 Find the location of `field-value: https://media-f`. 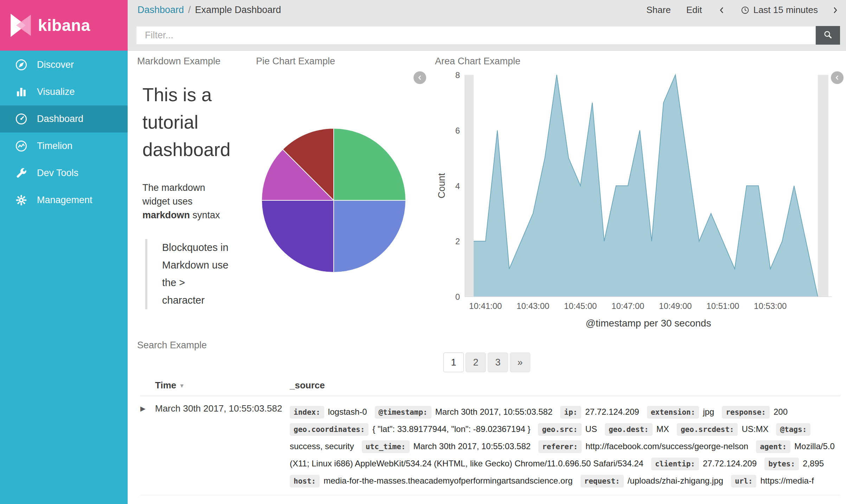

field-value: https://media-f is located at coordinates (787, 481).